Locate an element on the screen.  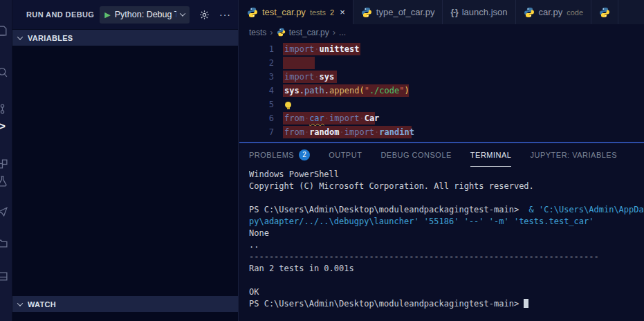
chevron-down-icon is located at coordinates (20, 37).